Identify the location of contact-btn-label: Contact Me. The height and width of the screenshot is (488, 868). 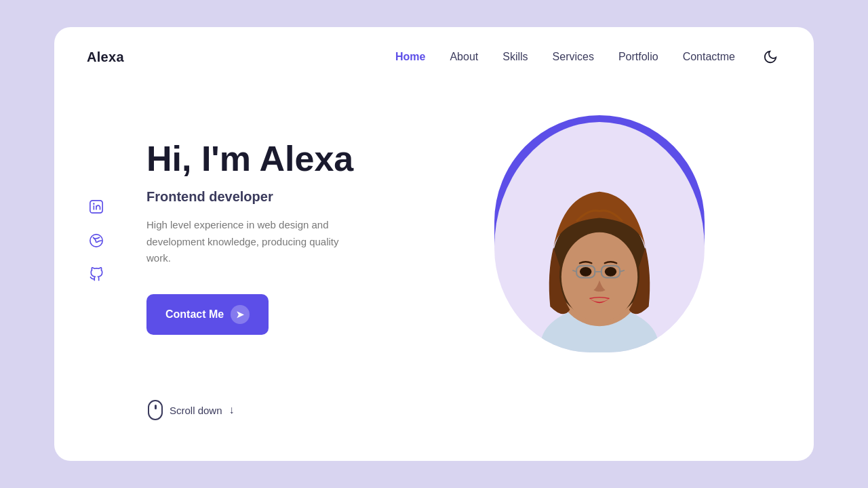
(195, 314).